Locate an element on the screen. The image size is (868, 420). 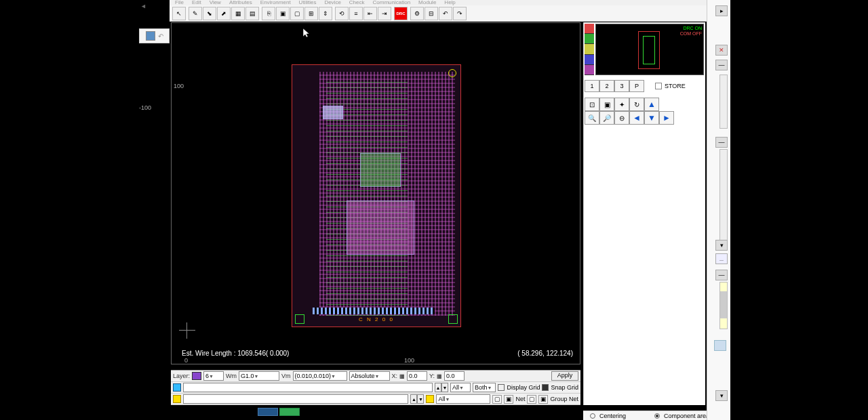
menu-attributes: Attributes is located at coordinates (241, 3).